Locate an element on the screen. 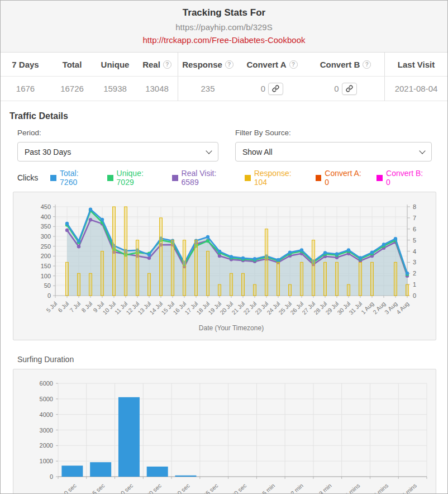  svg-text: 45-60 sec is located at coordinates (236, 488).